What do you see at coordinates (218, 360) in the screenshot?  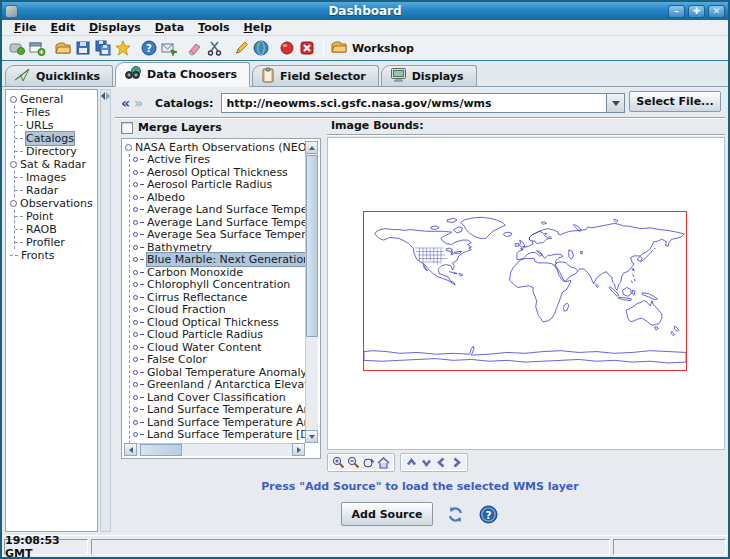 I see `wms-layer-item: False Color` at bounding box center [218, 360].